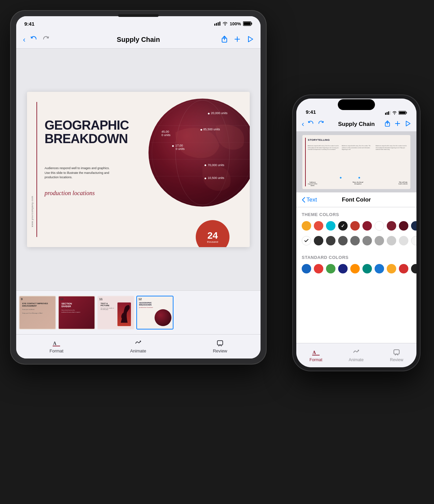  Describe the element at coordinates (356, 242) in the screenshot. I see `theme-color-grid-row2` at that location.